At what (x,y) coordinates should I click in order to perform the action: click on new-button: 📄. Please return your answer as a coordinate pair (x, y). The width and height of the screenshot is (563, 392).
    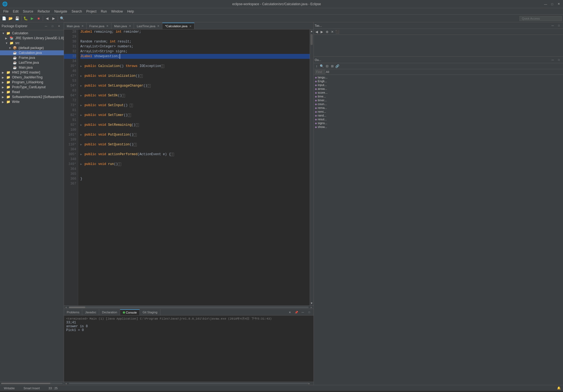
    Looking at the image, I should click on (4, 19).